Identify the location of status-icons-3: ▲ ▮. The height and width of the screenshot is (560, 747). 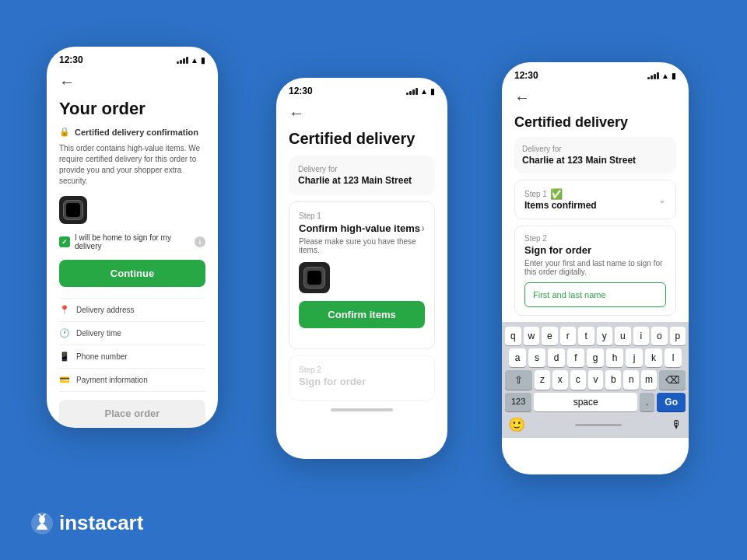
(661, 76).